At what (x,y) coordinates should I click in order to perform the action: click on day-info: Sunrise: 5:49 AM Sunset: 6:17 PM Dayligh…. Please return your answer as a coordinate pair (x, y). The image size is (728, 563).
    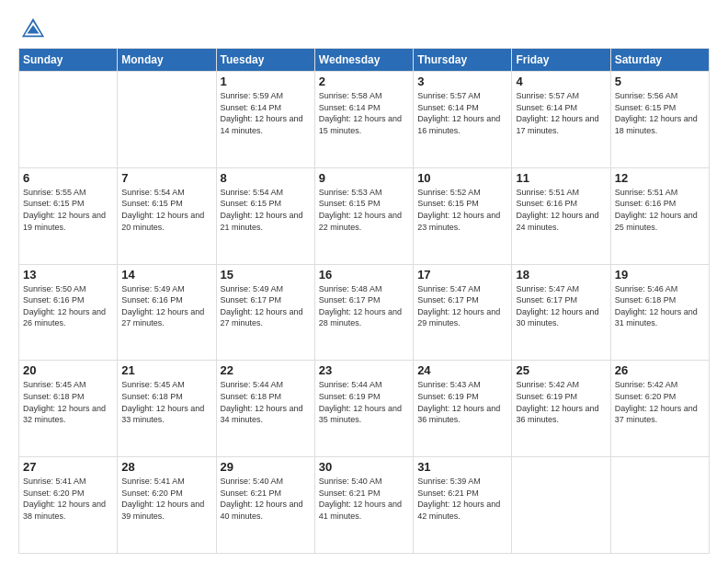
    Looking at the image, I should click on (266, 306).